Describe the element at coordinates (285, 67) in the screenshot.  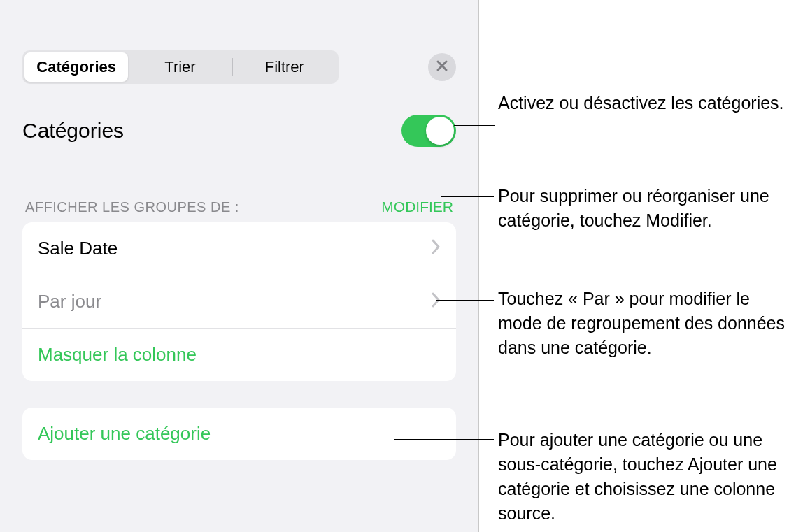
I see `tab-filter: Filtrer` at that location.